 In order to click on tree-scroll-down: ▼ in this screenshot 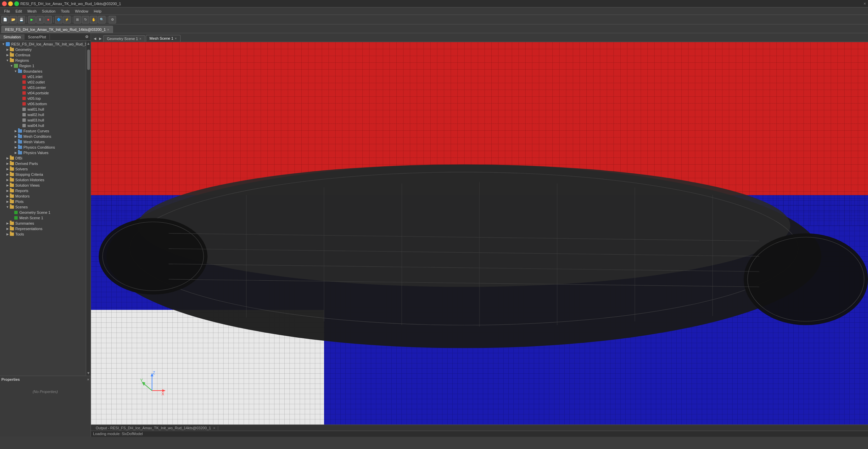, I will do `click(88, 373)`.